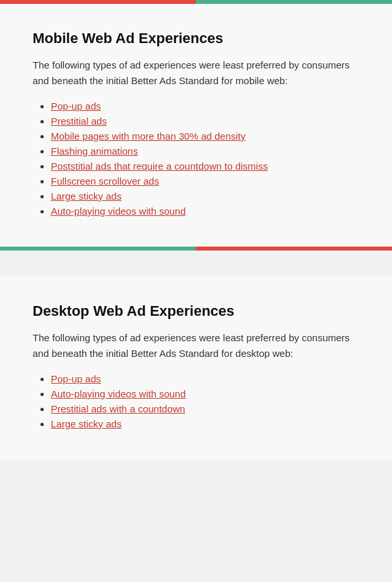 The width and height of the screenshot is (392, 582). I want to click on mobile-list-item-link-0: Pop-up ads, so click(76, 106).